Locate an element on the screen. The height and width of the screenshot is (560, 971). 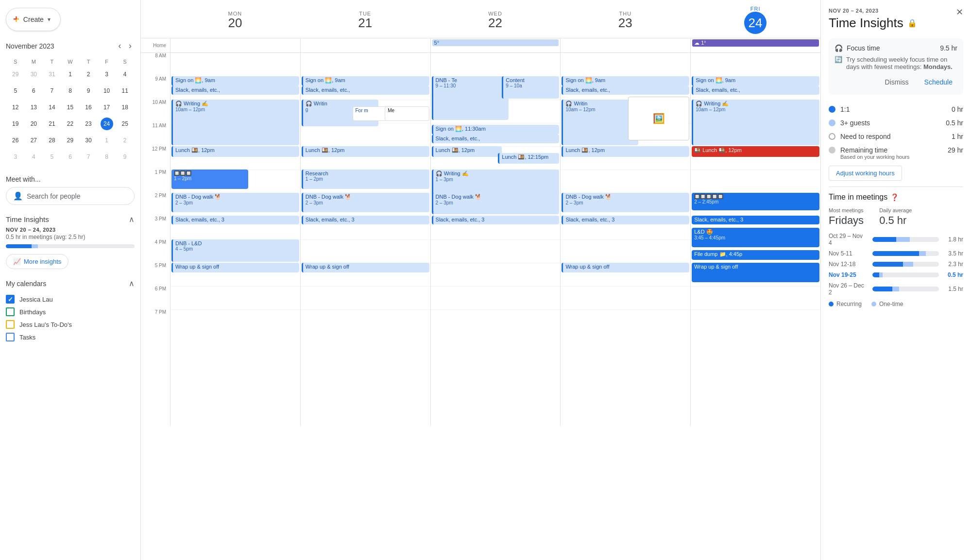
event-thu-lunch: Lunch 🍱, 12pm is located at coordinates (626, 152).